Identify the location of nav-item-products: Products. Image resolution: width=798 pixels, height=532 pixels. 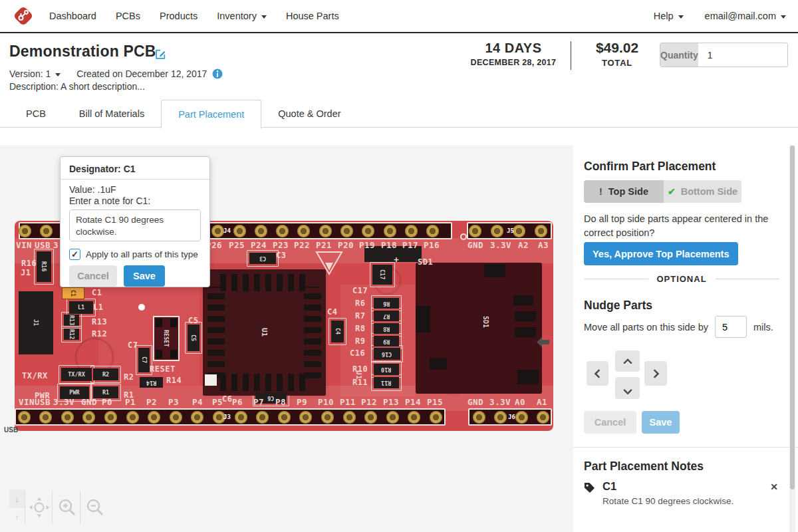
(178, 16).